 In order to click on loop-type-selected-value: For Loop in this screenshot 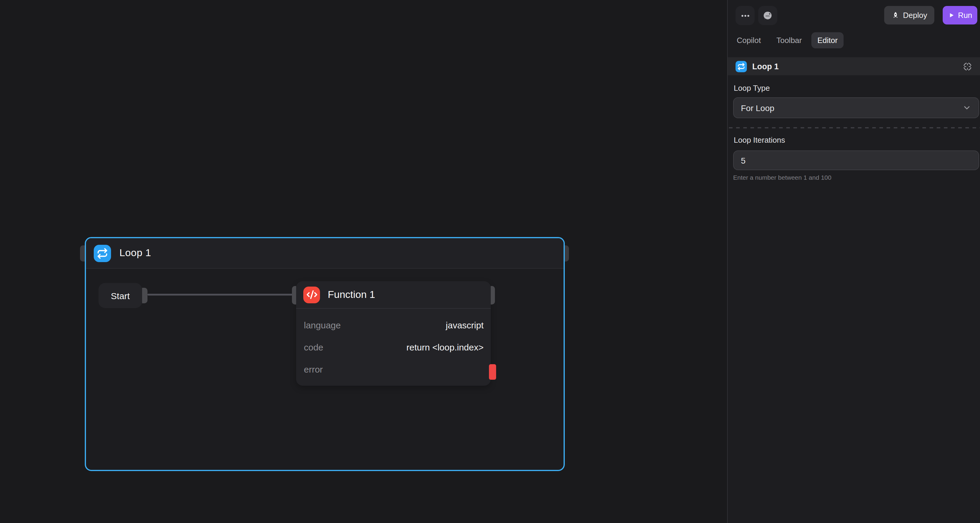, I will do `click(757, 108)`.